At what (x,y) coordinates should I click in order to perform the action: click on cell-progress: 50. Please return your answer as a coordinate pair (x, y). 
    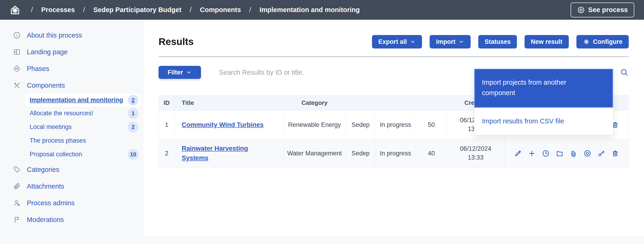
    Looking at the image, I should click on (432, 125).